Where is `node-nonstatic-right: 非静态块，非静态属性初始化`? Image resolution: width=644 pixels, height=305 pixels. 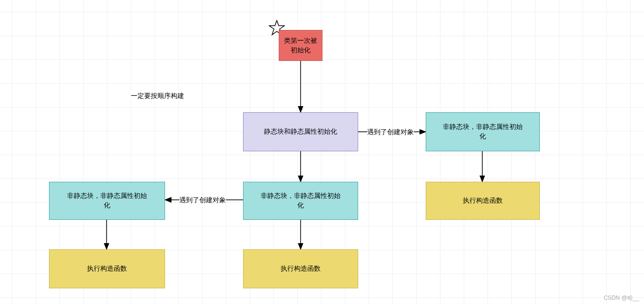
node-nonstatic-right: 非静态块，非静态属性初始化 is located at coordinates (483, 132).